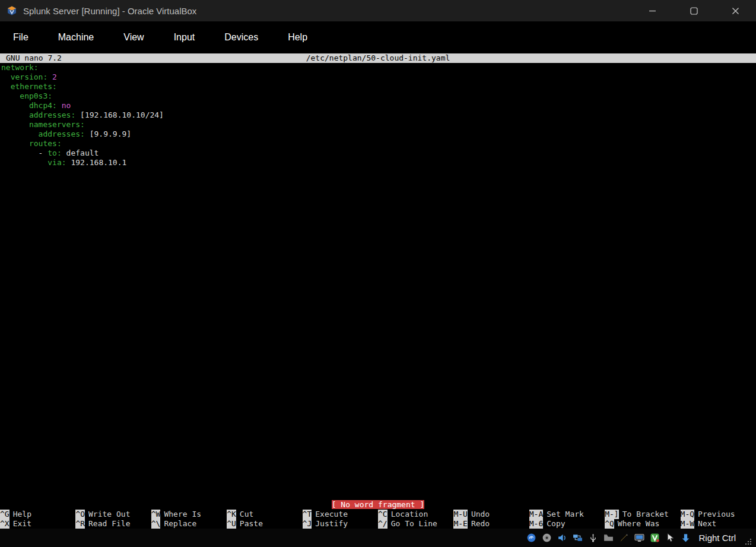 This screenshot has width=756, height=547. What do you see at coordinates (107, 514) in the screenshot?
I see `shortcut-label: Write Out` at bounding box center [107, 514].